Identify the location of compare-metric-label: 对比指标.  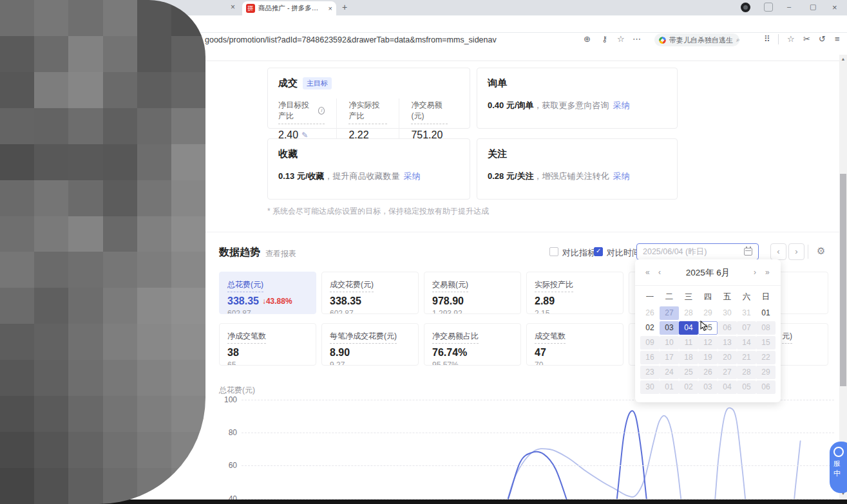
(579, 253).